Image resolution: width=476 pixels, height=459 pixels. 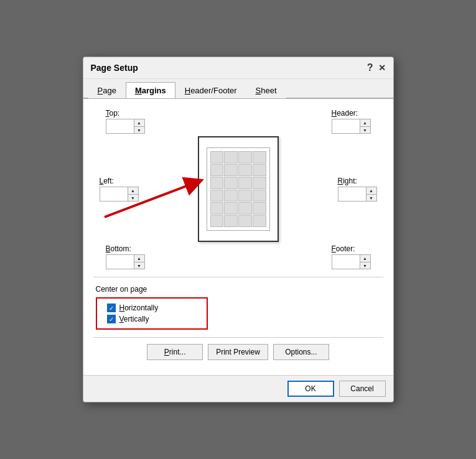 What do you see at coordinates (238, 68) in the screenshot?
I see `title-bar: Page Setup ? ✕` at bounding box center [238, 68].